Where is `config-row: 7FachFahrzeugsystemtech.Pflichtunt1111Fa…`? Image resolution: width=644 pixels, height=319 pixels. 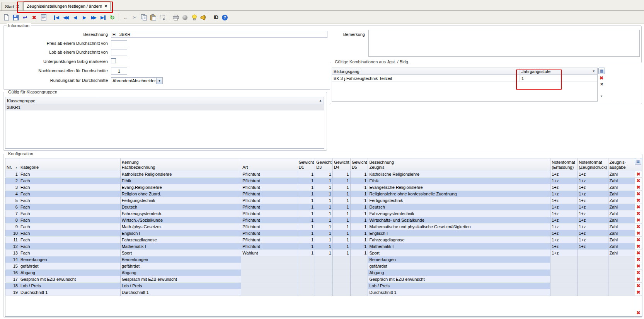 config-row: 7FachFahrzeugsystemtech.Pflichtunt1111Fa… is located at coordinates (324, 214).